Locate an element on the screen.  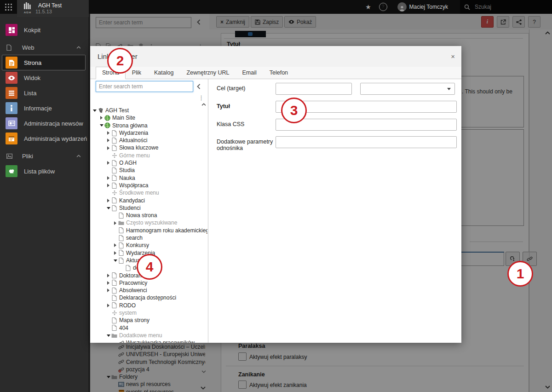
tree-item-system: system is located at coordinates (149, 313).